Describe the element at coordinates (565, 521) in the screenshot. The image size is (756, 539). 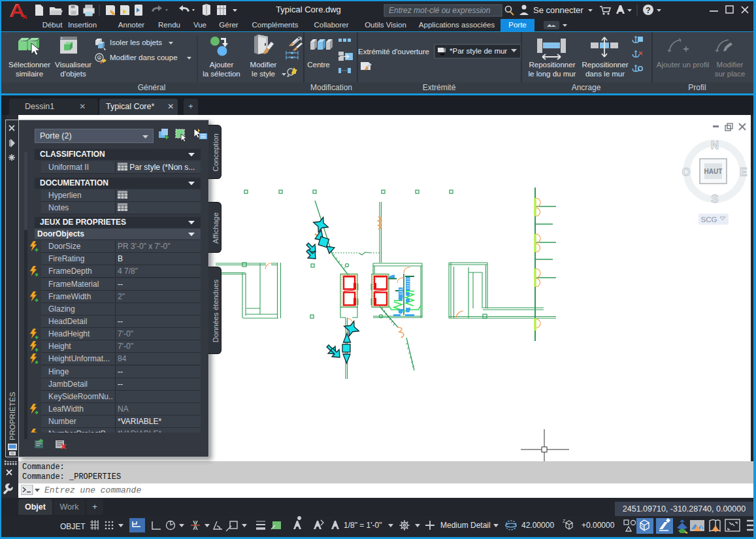
I see `svg-text: Z` at that location.